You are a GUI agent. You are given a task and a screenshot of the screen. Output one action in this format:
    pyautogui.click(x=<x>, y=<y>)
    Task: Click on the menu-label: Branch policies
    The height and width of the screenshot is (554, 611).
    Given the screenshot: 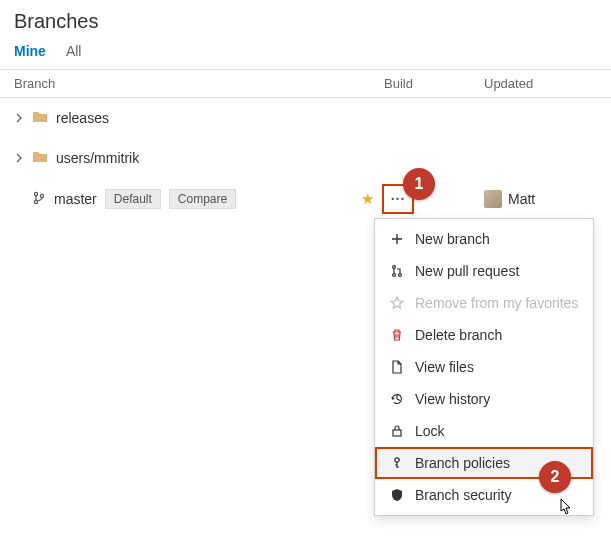 What is the action you would take?
    pyautogui.click(x=462, y=463)
    